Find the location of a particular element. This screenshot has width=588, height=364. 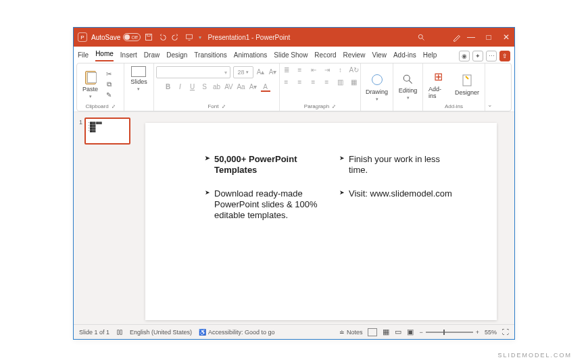

zoom-slider: − + is located at coordinates (449, 332).